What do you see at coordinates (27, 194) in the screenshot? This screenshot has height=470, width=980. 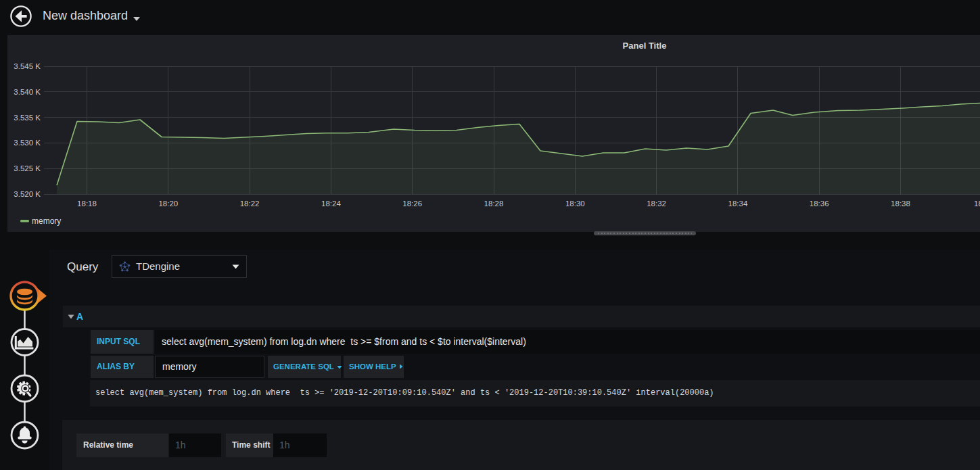 I see `svg-text: 3.520 K` at bounding box center [27, 194].